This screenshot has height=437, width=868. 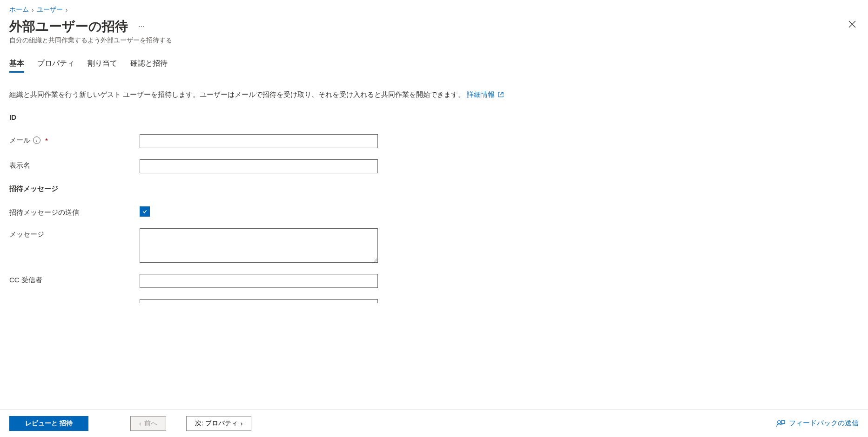 What do you see at coordinates (27, 235) in the screenshot?
I see `message-label-text: メッセージ` at bounding box center [27, 235].